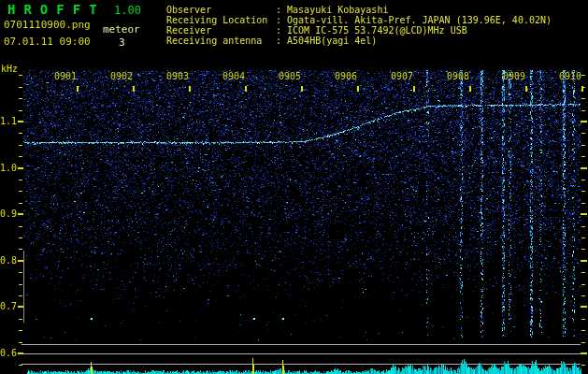 The width and height of the screenshot is (588, 374). What do you see at coordinates (178, 77) in the screenshot?
I see `time-tick-label: 0903` at bounding box center [178, 77].